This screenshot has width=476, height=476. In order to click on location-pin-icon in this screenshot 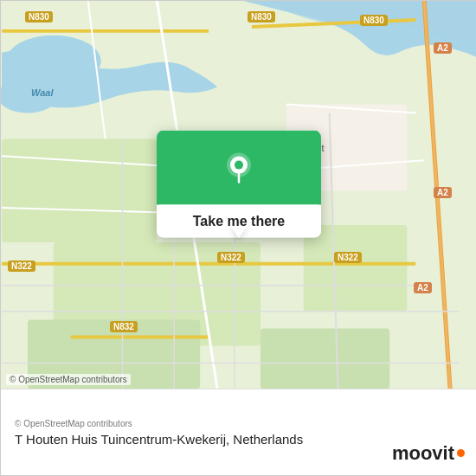, I will do `click(239, 169)`.